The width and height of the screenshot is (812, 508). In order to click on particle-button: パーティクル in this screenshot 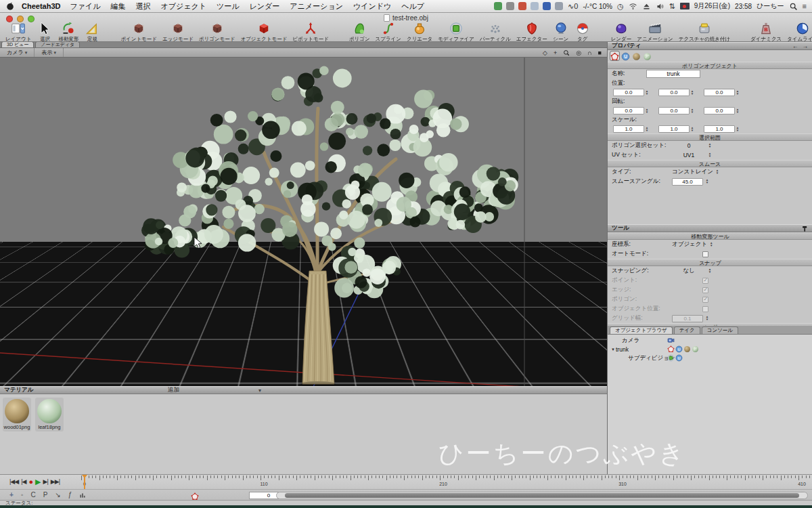, I will do `click(495, 33)`.